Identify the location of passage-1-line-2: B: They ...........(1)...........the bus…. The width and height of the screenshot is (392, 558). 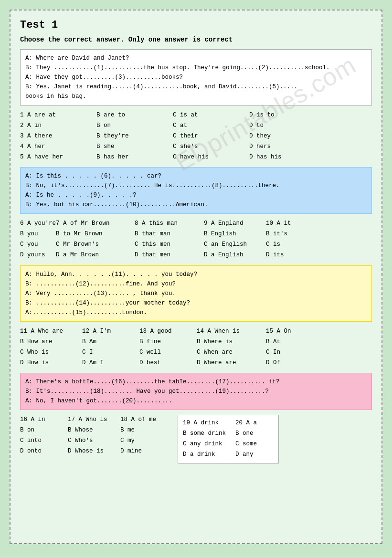
(196, 68).